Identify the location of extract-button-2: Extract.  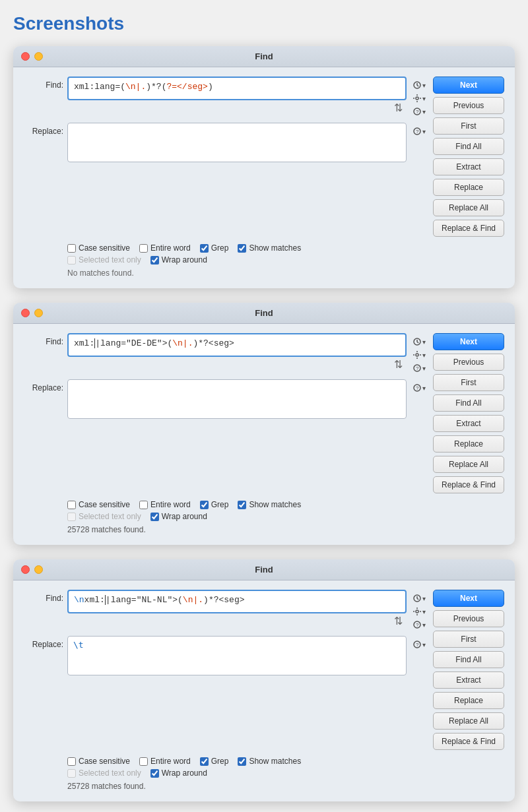
(469, 423).